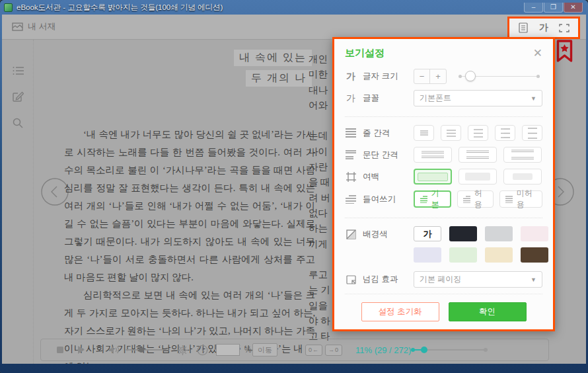 Image resolution: width=588 pixels, height=373 pixels. What do you see at coordinates (381, 155) in the screenshot?
I see `paragraph-spacing-label: 문단 간격` at bounding box center [381, 155].